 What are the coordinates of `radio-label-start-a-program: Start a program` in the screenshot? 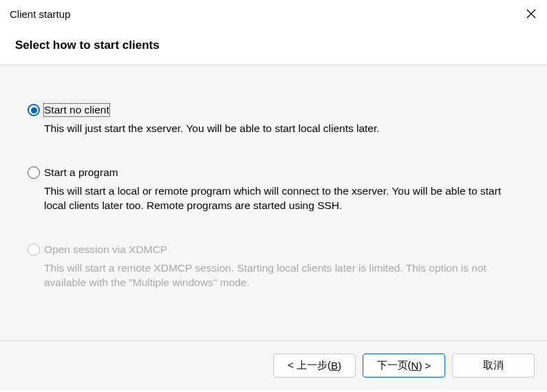 It's located at (81, 173).